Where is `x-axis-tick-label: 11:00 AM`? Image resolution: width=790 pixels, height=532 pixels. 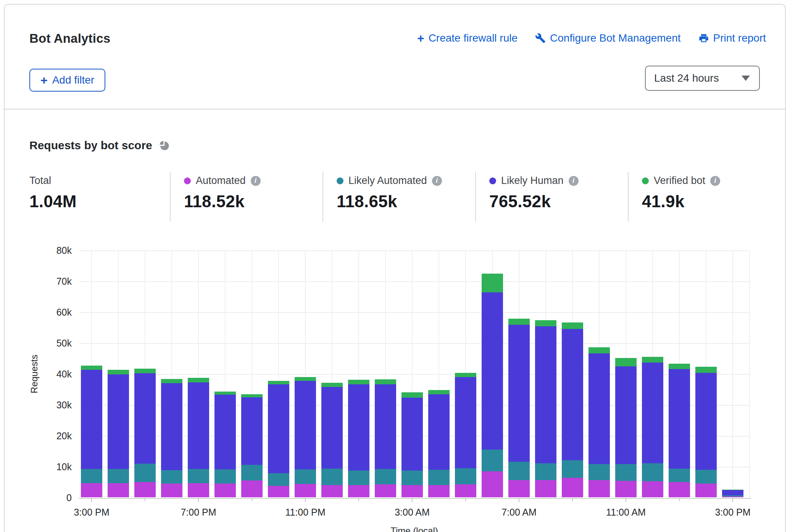
x-axis-tick-label: 11:00 AM is located at coordinates (626, 512).